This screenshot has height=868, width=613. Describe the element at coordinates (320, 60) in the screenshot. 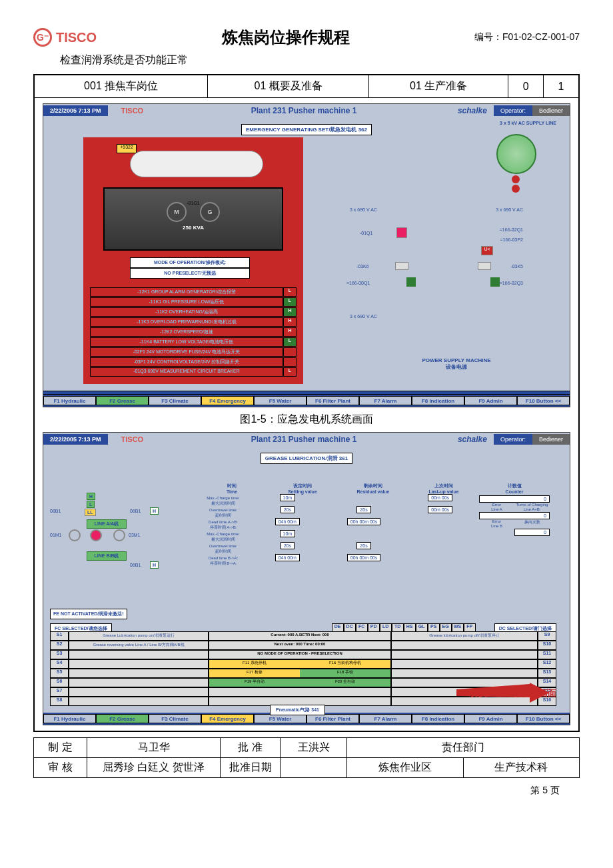

I see `subtitle: 检查润滑系统是否功能正常` at that location.